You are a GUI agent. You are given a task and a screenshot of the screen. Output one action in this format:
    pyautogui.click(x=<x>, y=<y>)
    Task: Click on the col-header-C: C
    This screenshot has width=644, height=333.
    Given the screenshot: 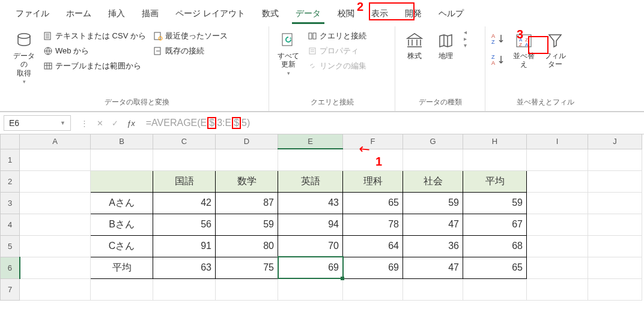 What is the action you would take?
    pyautogui.click(x=184, y=142)
    